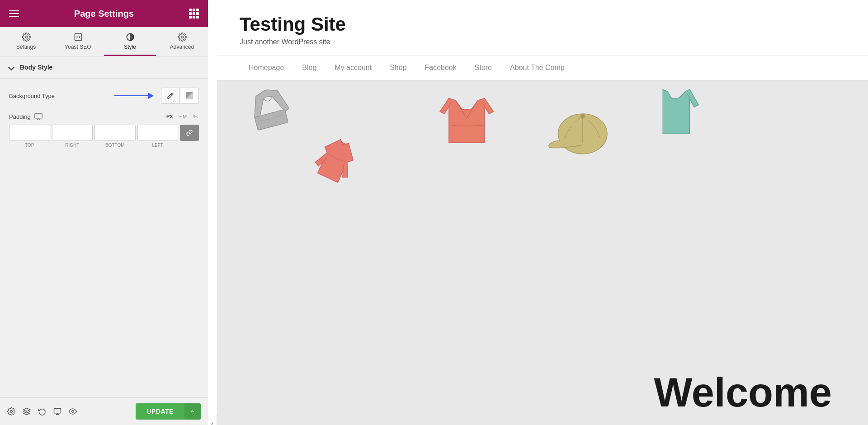 The image size is (868, 425). Describe the element at coordinates (104, 14) in the screenshot. I see `panel-title: Page Settings` at that location.